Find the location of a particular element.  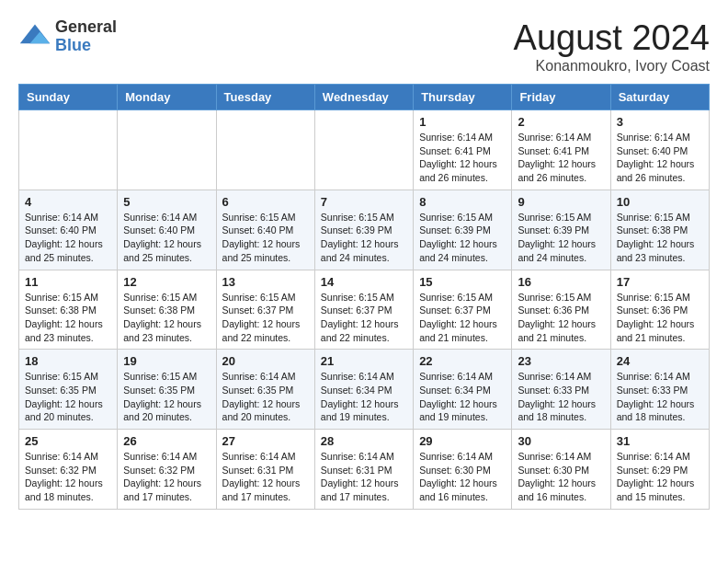

day-header-saturday: Saturday is located at coordinates (660, 98).